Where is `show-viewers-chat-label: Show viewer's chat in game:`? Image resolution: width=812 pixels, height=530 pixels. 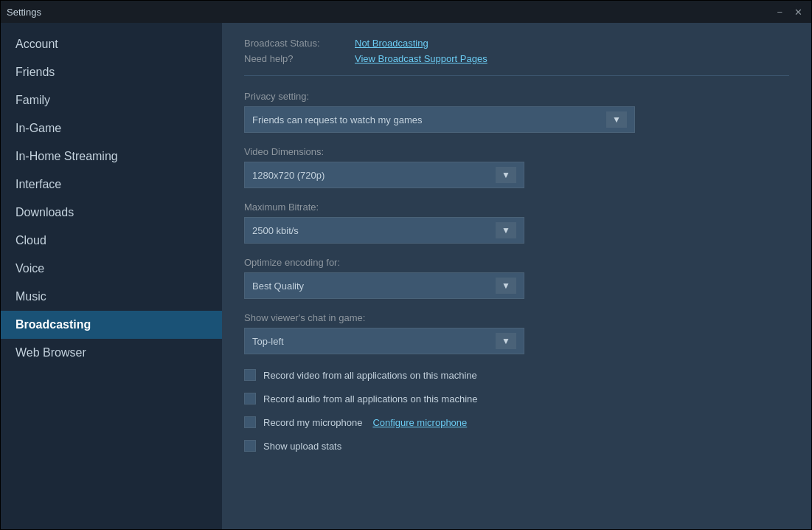
show-viewers-chat-label: Show viewer's chat in game: is located at coordinates (516, 317).